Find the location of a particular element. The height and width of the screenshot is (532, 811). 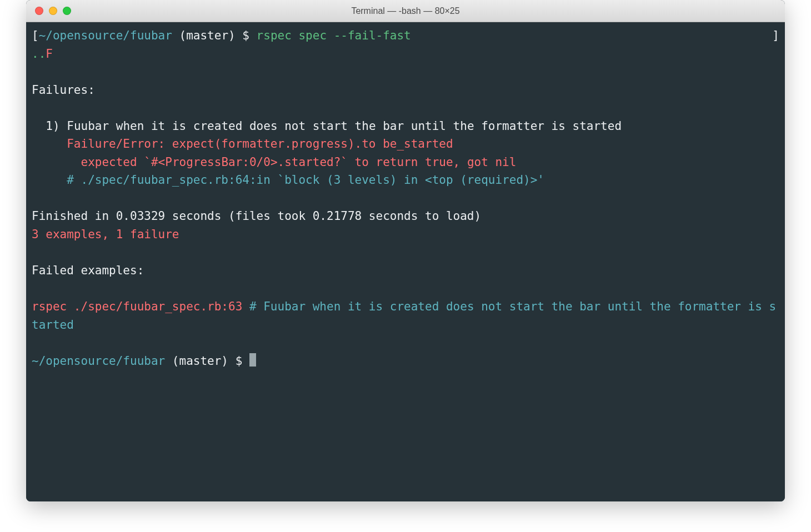

summary-timing: Finished in 0.03329 seconds (files took … is located at coordinates (257, 216).